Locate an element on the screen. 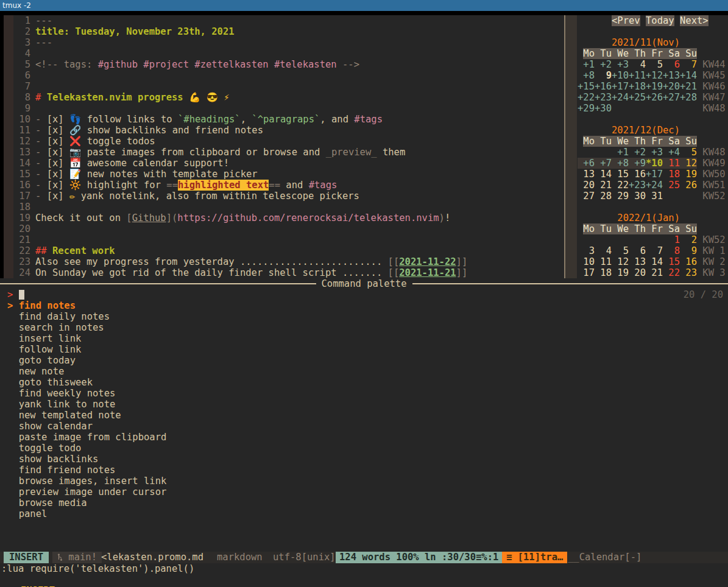 Image resolution: width=728 pixels, height=587 pixels. calendar-row: 17 18 19 20 21 22 23 KW 3 is located at coordinates (653, 273).